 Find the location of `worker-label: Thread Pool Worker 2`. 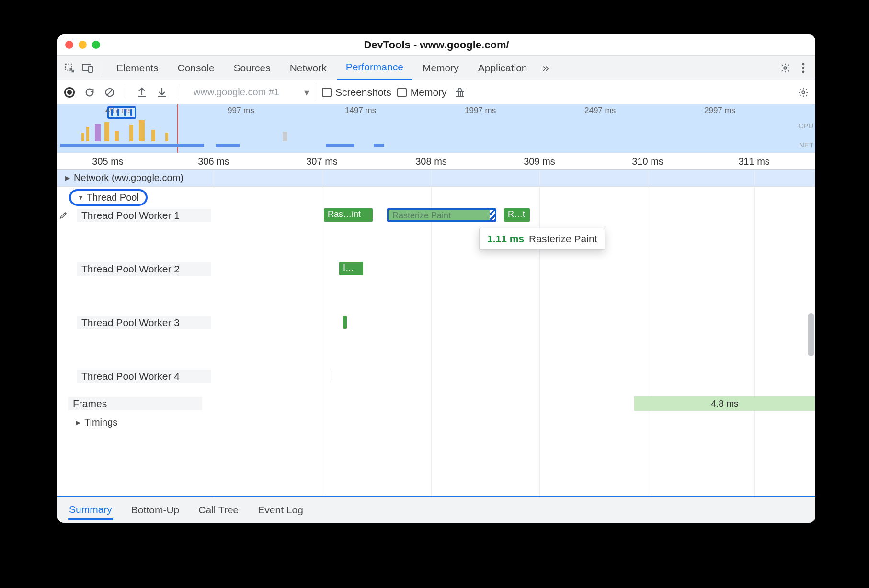

worker-label: Thread Pool Worker 2 is located at coordinates (144, 269).